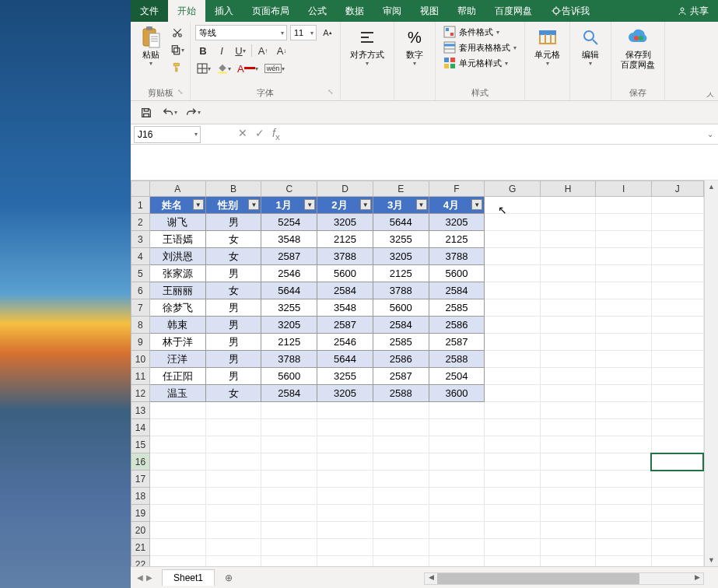 The height and width of the screenshot is (588, 718). I want to click on table-cell: 女, so click(233, 240).